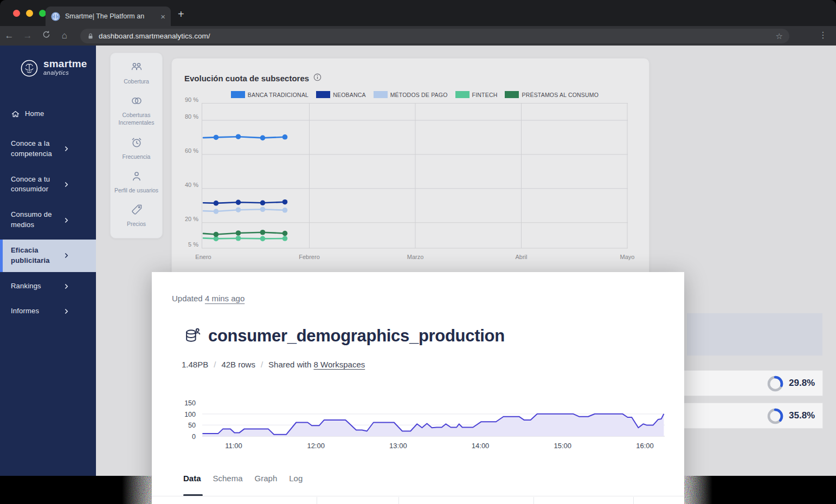 The image size is (836, 504). What do you see at coordinates (560, 95) in the screenshot?
I see `legend-label: PRÉSTAMOS AL CONSUMO` at bounding box center [560, 95].